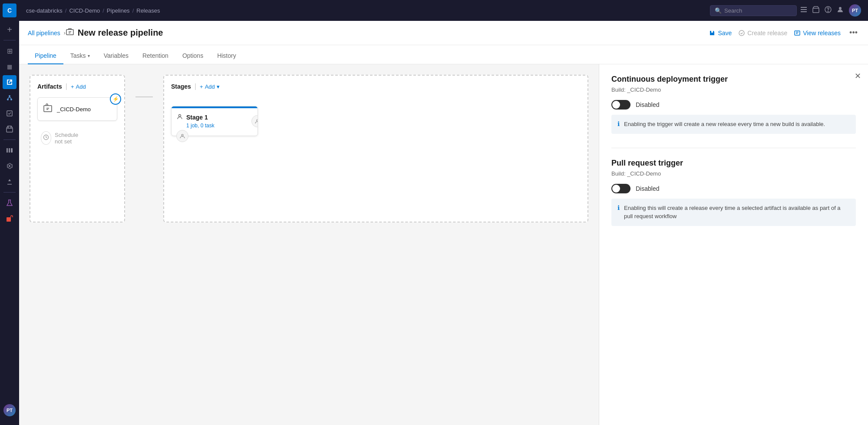 Image resolution: width=868 pixels, height=425 pixels. Describe the element at coordinates (10, 40) in the screenshot. I see `sidebar-divider` at that location.